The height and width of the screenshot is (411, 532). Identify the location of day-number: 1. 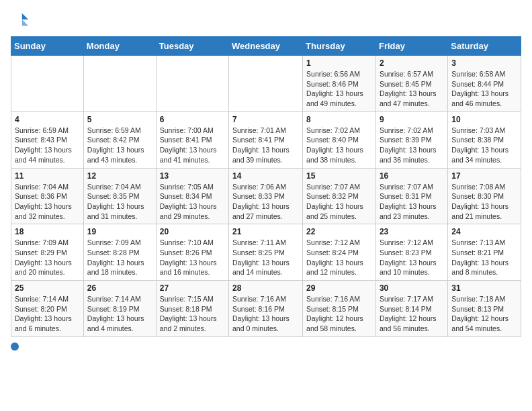
(339, 63).